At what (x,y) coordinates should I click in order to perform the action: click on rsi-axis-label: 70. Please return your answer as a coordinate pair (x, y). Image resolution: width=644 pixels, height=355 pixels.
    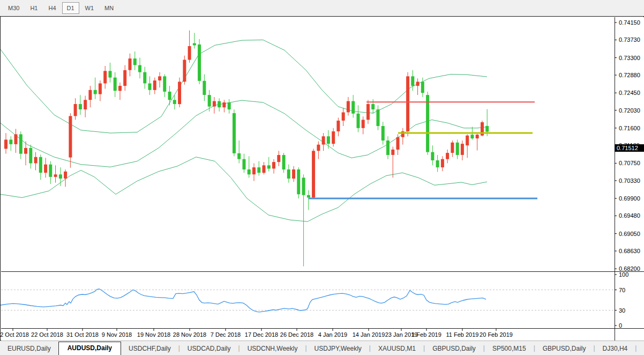
    Looking at the image, I should click on (622, 290).